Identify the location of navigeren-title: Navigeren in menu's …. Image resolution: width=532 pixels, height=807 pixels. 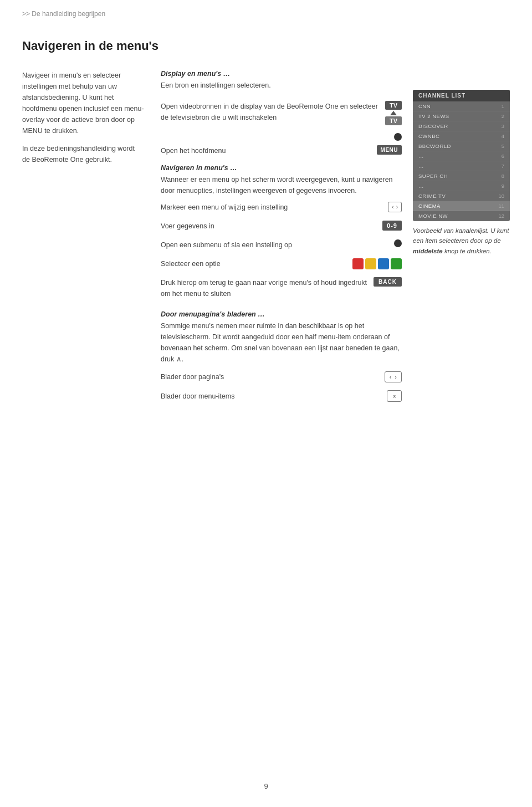
(282, 168).